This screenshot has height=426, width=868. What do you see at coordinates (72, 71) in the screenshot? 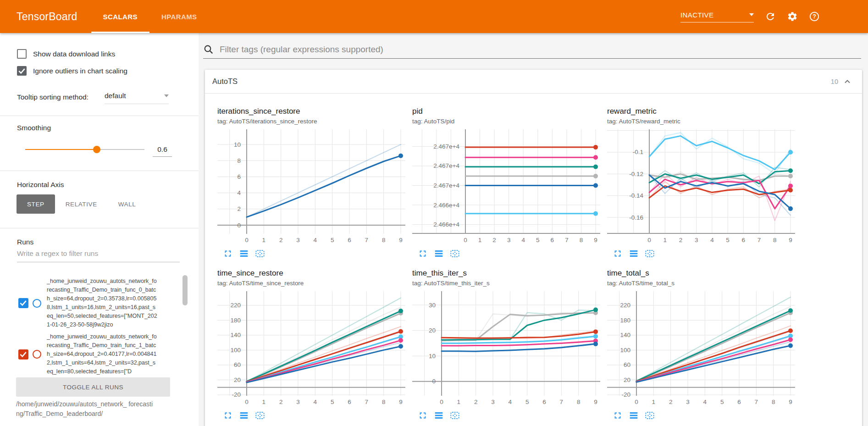
I see `checkbox-row: Ignore outliers in chart scaling` at bounding box center [72, 71].